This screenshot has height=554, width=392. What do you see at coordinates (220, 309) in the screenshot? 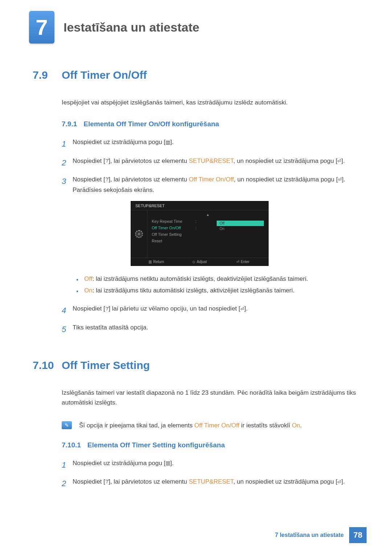
I see `step-text: Nospiediet [˄/˅] lai pārietu uz vēlamo o…` at bounding box center [220, 309].